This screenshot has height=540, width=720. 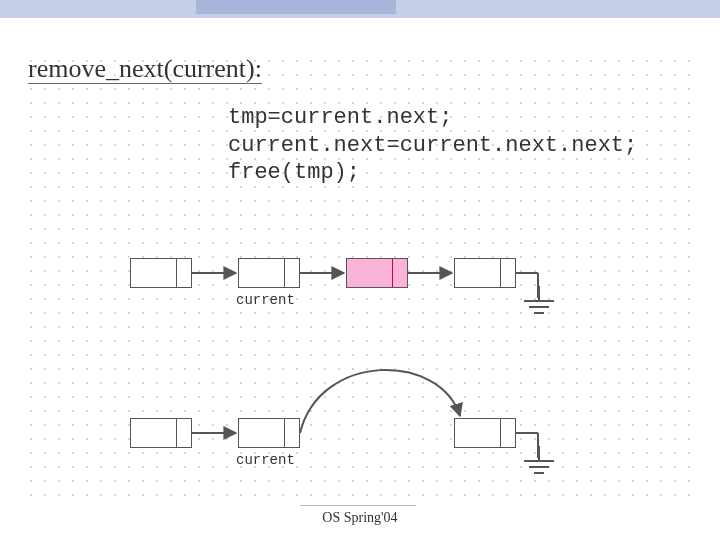 I want to click on code-line: tmp=current.next;, so click(x=340, y=118).